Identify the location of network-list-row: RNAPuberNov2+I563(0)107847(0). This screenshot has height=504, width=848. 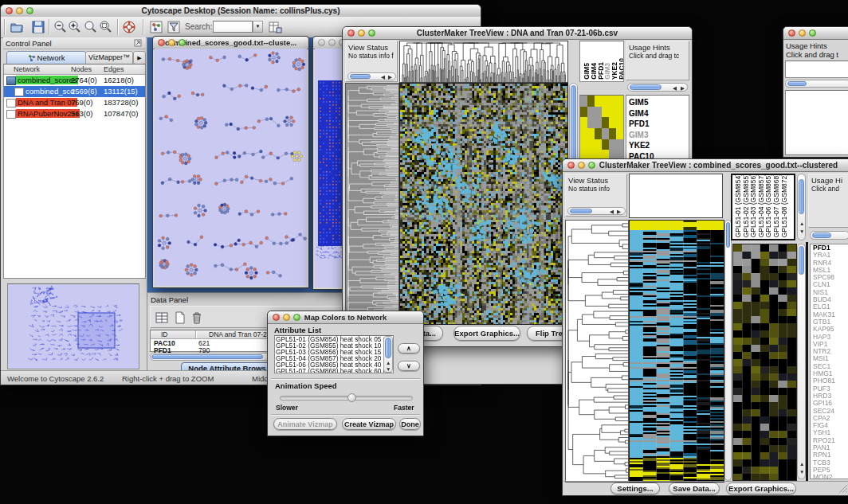
(75, 114).